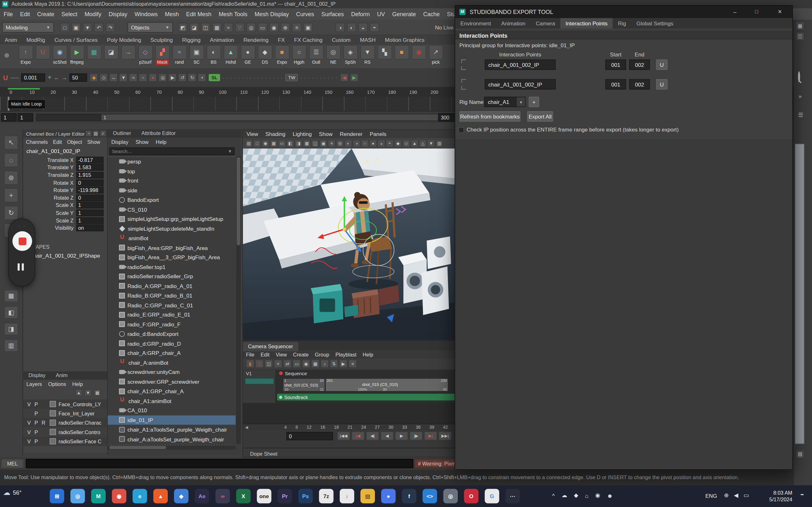 This screenshot has height=507, width=812. What do you see at coordinates (275, 134) in the screenshot?
I see `menu-item: Shading` at bounding box center [275, 134].